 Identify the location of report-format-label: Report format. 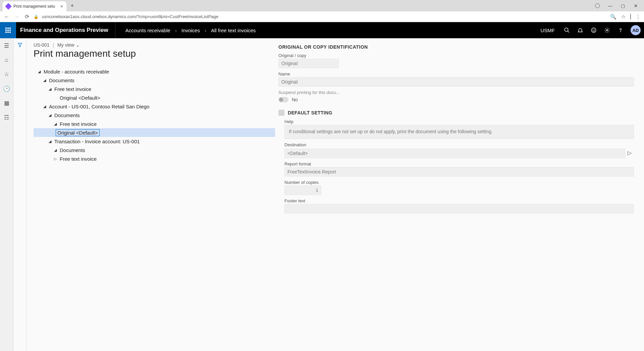
(459, 164).